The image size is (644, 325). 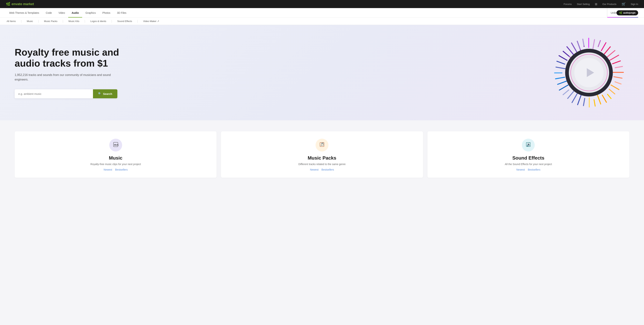 I want to click on search-button: 🔍 Search, so click(x=105, y=94).